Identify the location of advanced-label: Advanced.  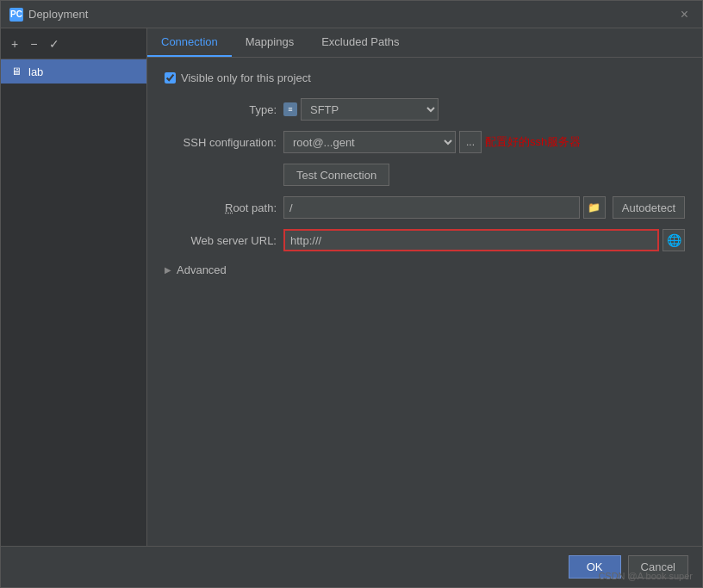
(202, 270).